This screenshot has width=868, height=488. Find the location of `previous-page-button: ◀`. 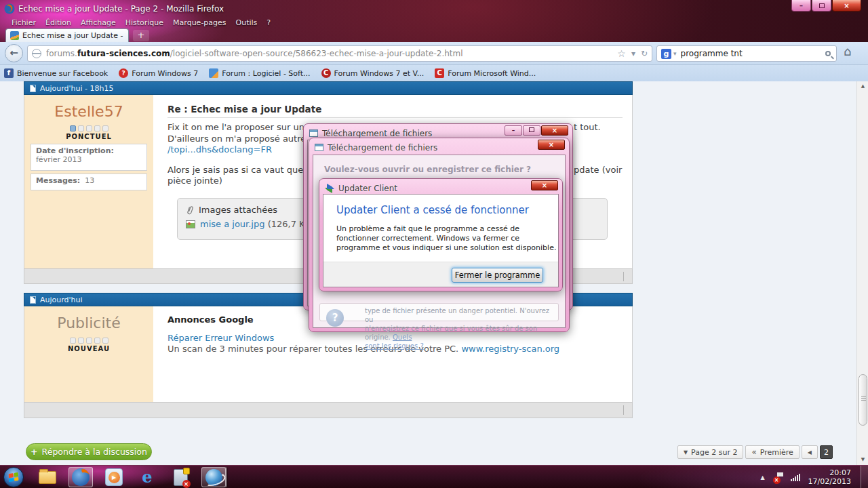

previous-page-button: ◀ is located at coordinates (810, 452).